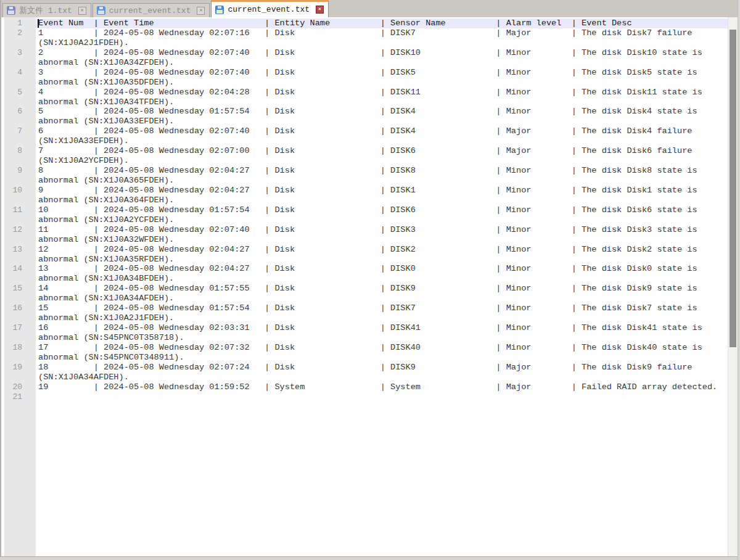 The height and width of the screenshot is (560, 740). What do you see at coordinates (387, 240) in the screenshot?
I see `code-line: abnormal (SN:X1J0A32WFDEH).` at bounding box center [387, 240].